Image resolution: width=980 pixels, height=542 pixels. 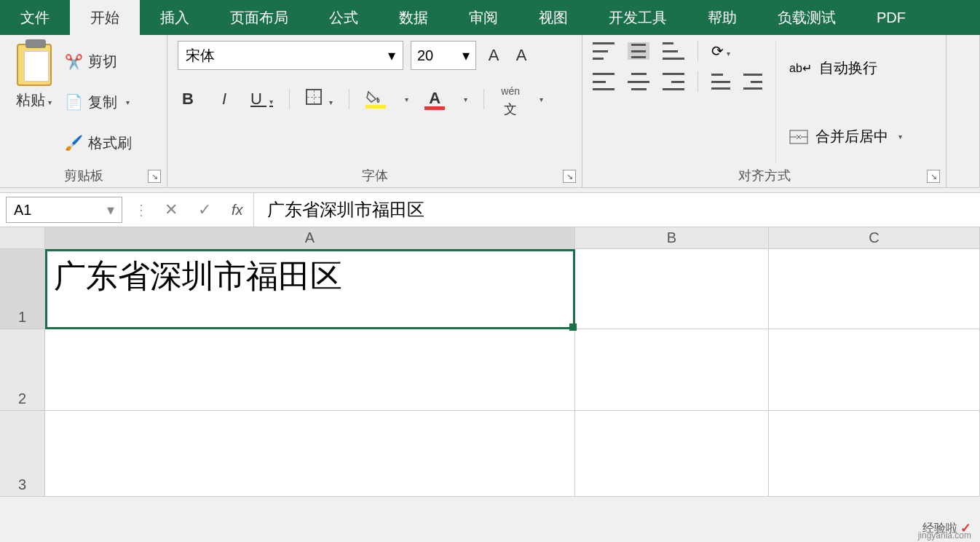 I want to click on tab-view: 视图, so click(x=553, y=17).